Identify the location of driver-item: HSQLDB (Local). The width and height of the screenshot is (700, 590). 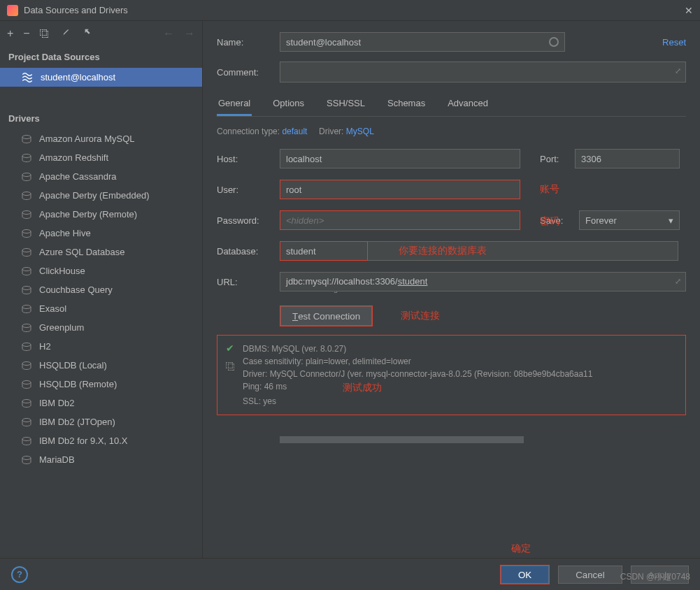
(101, 365).